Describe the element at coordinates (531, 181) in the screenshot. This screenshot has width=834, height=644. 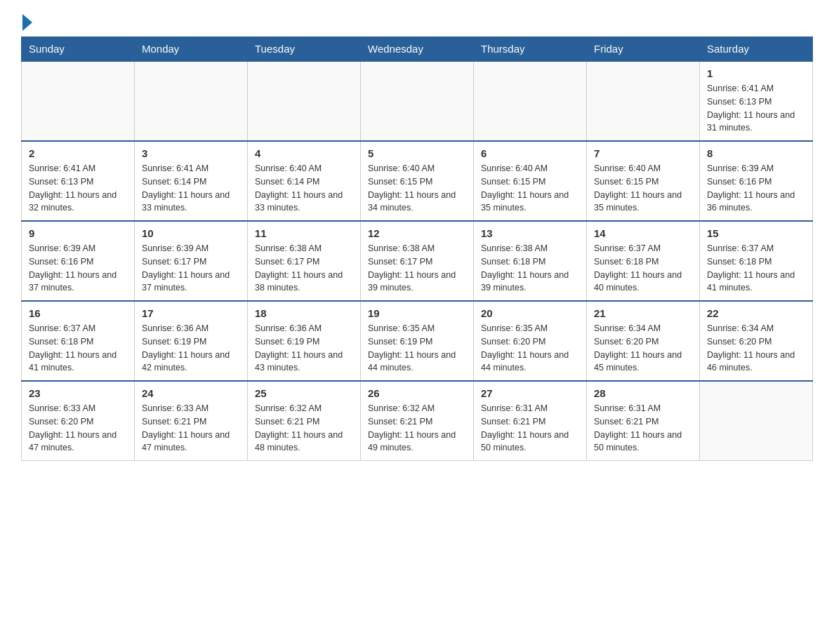
I see `calendar-day-cell: 6Sunrise: 6:40 AM Sunset: 6:15 PM Daylig…` at that location.